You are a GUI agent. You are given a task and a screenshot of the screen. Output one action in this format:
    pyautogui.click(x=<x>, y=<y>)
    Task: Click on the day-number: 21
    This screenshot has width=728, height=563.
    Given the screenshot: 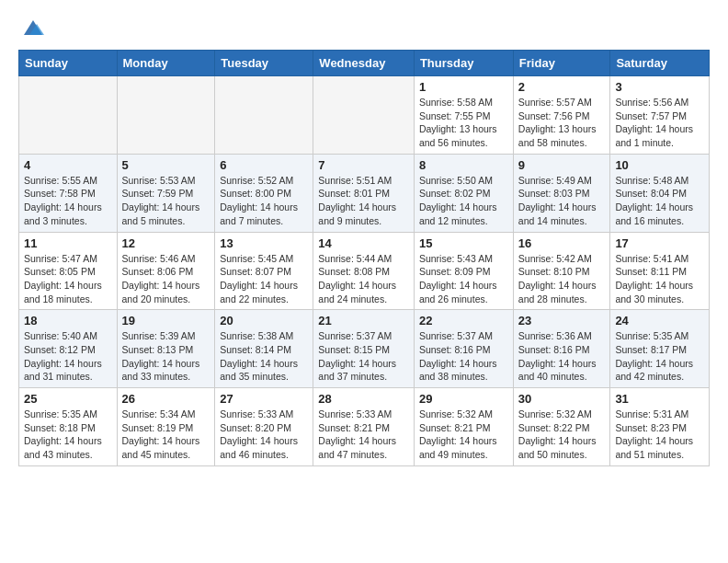 What is the action you would take?
    pyautogui.click(x=364, y=320)
    